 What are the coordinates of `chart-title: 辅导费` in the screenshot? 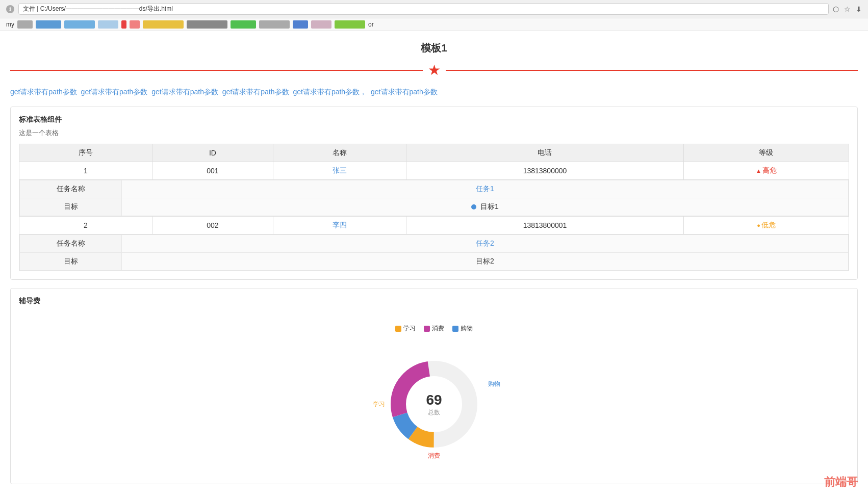 It's located at (434, 301).